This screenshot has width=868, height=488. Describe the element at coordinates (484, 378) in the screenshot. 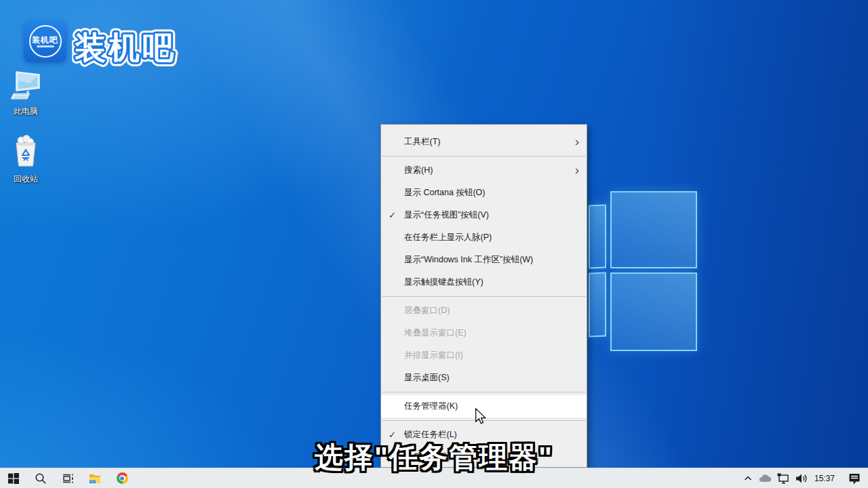

I see `menu-item-show-desktop: 显示桌面(S)` at that location.